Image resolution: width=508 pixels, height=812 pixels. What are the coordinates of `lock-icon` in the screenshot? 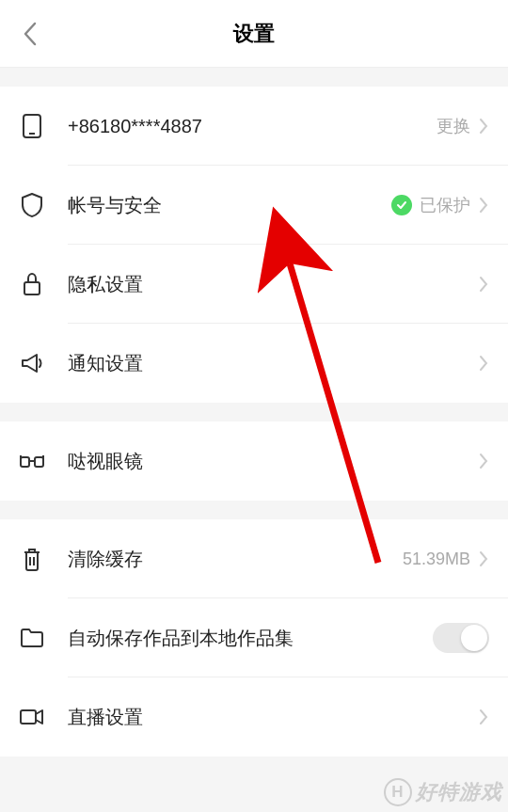 It's located at (32, 284).